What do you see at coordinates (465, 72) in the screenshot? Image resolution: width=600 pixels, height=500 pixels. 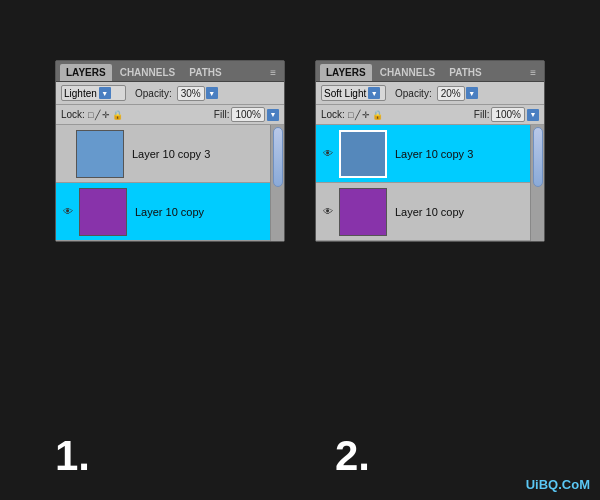 I see `tab-paths-2: PATHS` at bounding box center [465, 72].